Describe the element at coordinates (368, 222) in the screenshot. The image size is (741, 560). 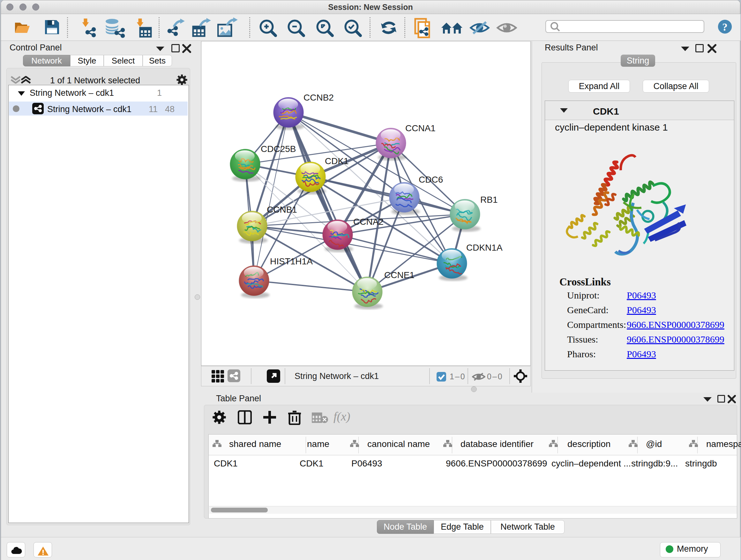
I see `svg-text: CCNA2` at that location.